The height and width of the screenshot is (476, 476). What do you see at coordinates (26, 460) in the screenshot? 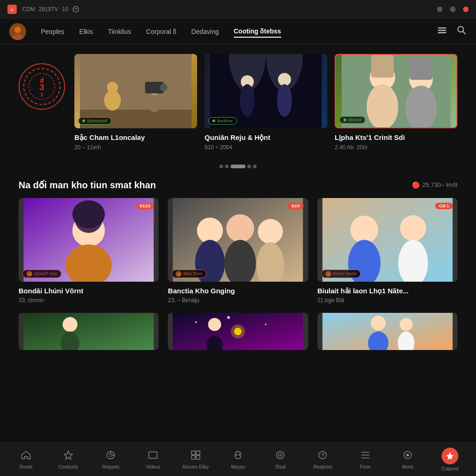
I see `bottom-nav-smoel: Smoel` at bounding box center [26, 460].